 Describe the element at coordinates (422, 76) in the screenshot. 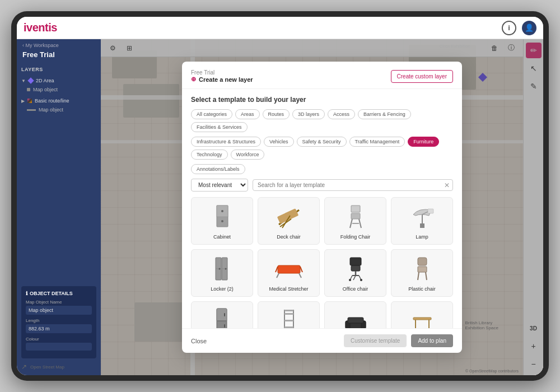

I see `create-custom-layer-button: Create custom layer` at that location.